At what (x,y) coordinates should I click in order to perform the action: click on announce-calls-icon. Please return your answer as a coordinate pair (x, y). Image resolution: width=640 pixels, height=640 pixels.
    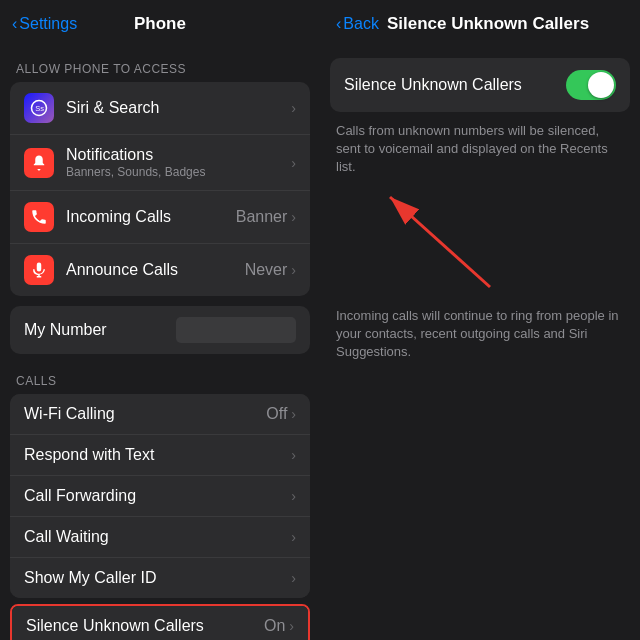
    Looking at the image, I should click on (39, 270).